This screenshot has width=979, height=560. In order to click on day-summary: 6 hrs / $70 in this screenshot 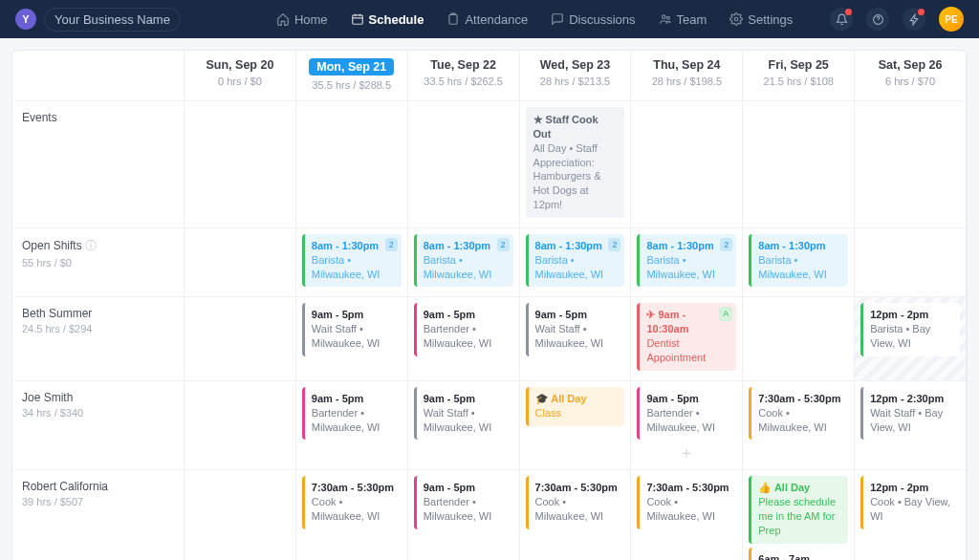, I will do `click(910, 81)`.